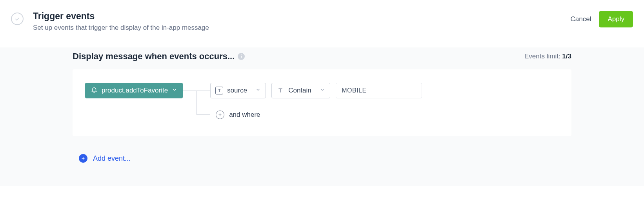 This screenshot has width=644, height=214. I want to click on section-header: Display message when events occurs... i …, so click(322, 58).